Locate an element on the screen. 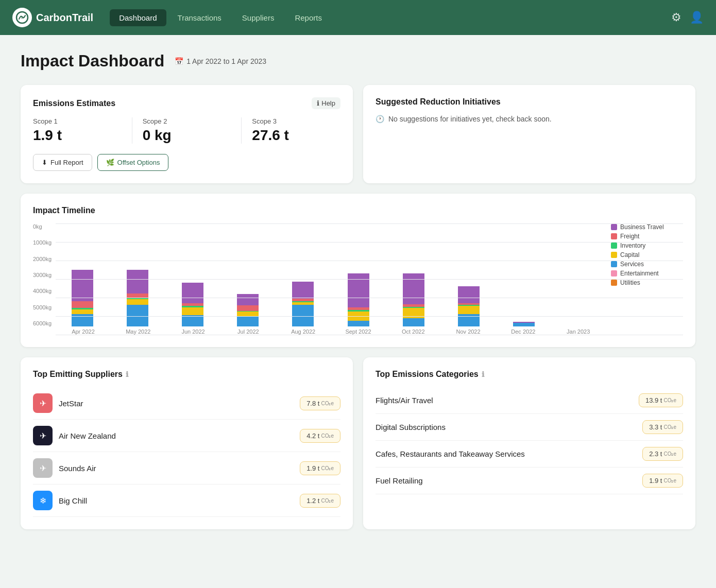 The image size is (716, 588). category-name: Cafes, Restaurants and Takeaway Services is located at coordinates (506, 454).